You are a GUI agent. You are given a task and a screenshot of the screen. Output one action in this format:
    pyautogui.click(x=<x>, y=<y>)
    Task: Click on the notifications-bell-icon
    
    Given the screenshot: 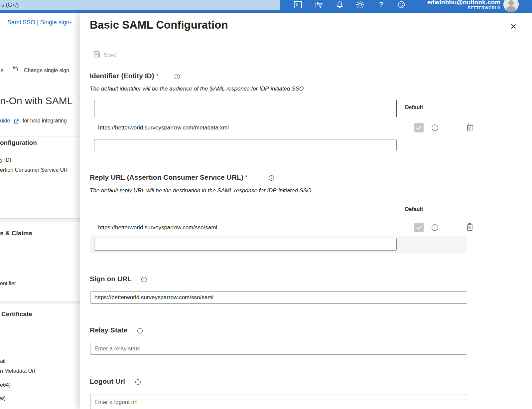 What is the action you would take?
    pyautogui.click(x=340, y=5)
    